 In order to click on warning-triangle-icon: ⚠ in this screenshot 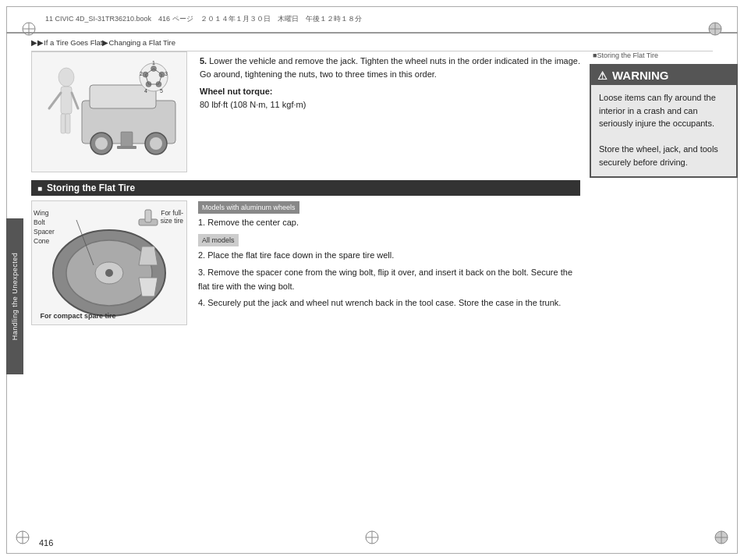, I will do `click(602, 76)`.